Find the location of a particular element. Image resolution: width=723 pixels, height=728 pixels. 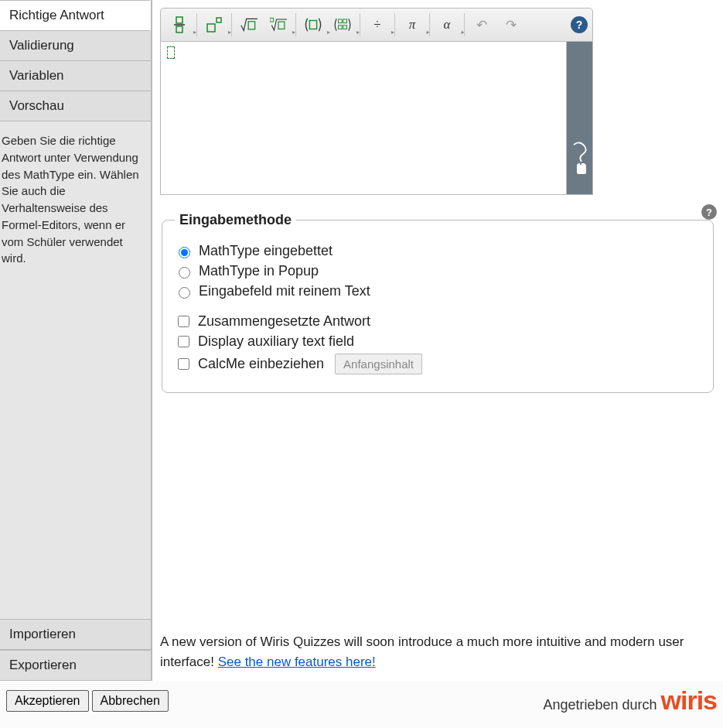

mathtype-toolbar: ▸ ▸ is located at coordinates (377, 25).